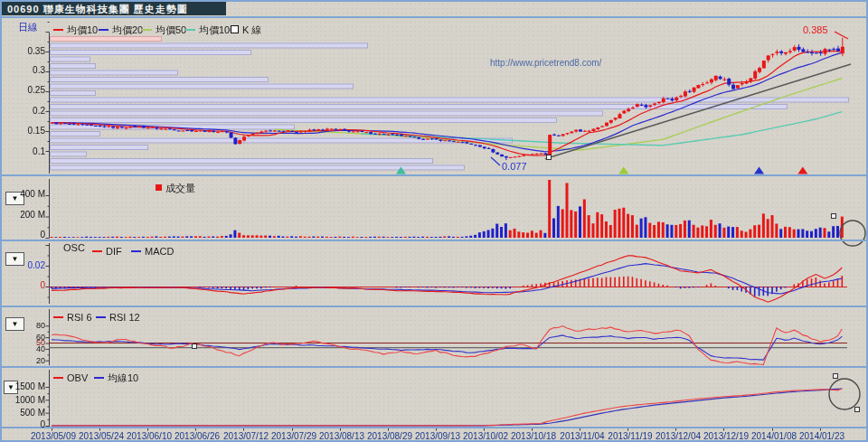 The height and width of the screenshot is (442, 868). I want to click on ma10-dash-icon, so click(58, 30).